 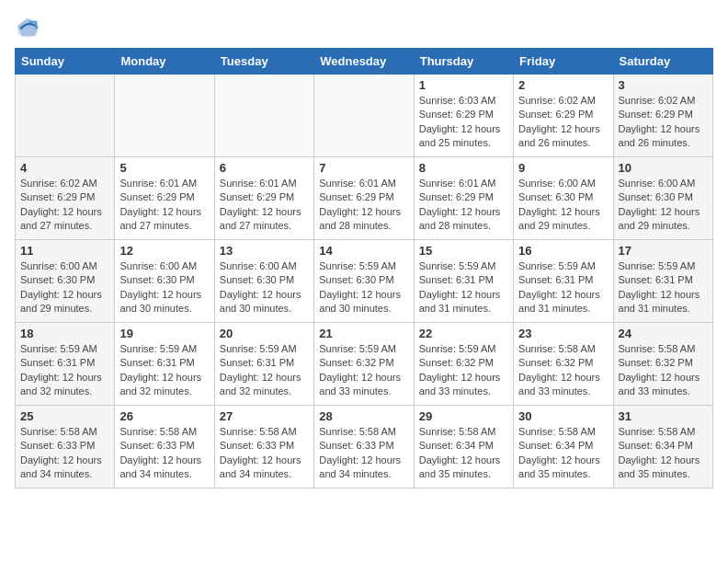 What do you see at coordinates (364, 447) in the screenshot?
I see `calendar-cell: 28Sunrise: 5:58 AM Sunset: 6:33 PM Dayli…` at bounding box center [364, 447].